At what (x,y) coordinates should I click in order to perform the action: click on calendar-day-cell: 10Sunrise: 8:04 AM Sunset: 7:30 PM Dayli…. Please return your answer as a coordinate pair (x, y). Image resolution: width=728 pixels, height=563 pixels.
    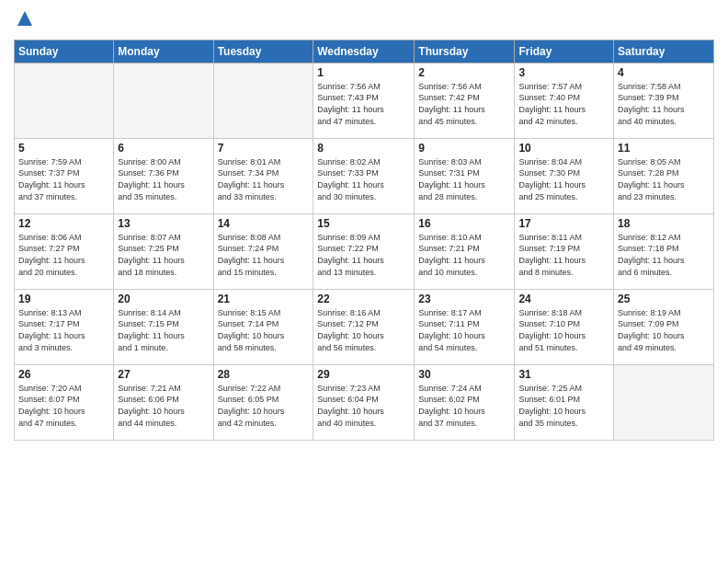
    Looking at the image, I should click on (564, 176).